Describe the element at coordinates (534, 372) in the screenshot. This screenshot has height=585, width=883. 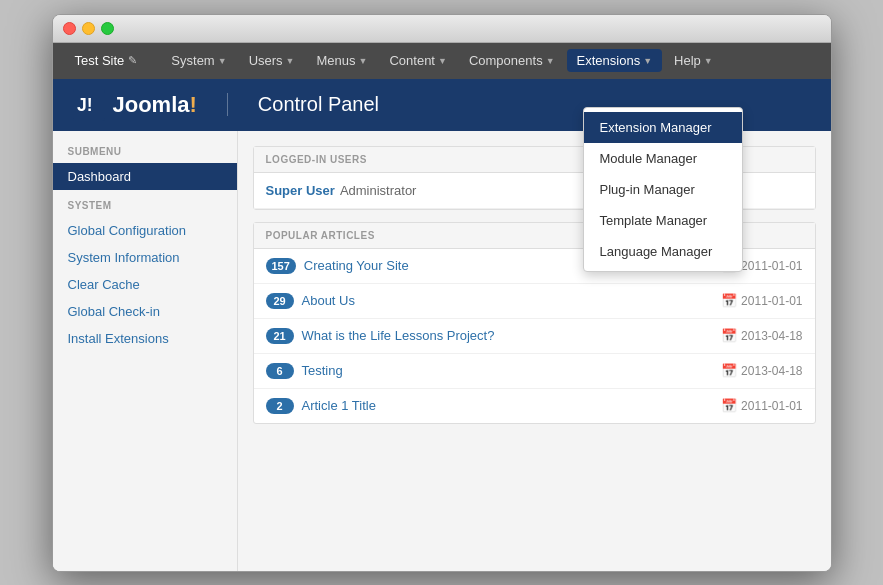
I see `article-row: 6 Testing 📅 2013-04-18` at that location.